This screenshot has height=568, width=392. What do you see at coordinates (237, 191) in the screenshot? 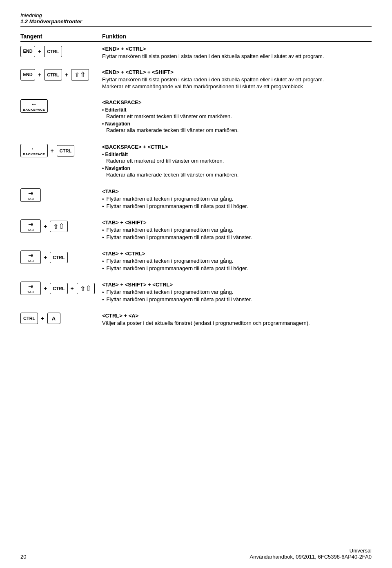
I see `func-heading: <TAB>` at bounding box center [237, 191].